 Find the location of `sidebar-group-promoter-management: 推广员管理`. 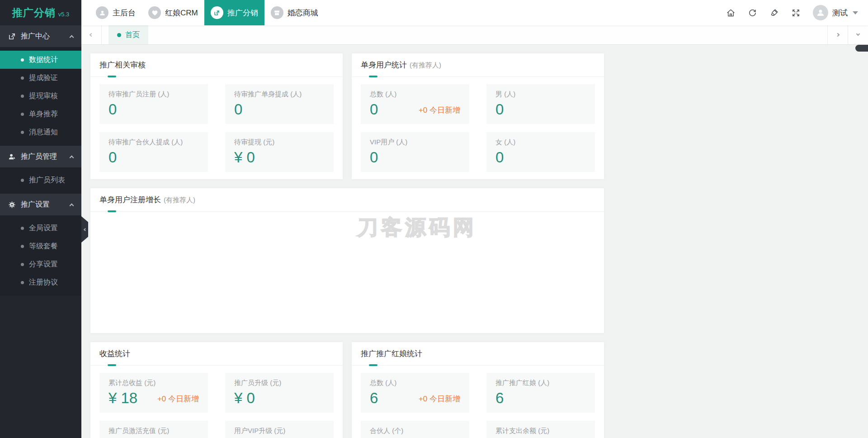

sidebar-group-promoter-management: 推广员管理 is located at coordinates (41, 157).